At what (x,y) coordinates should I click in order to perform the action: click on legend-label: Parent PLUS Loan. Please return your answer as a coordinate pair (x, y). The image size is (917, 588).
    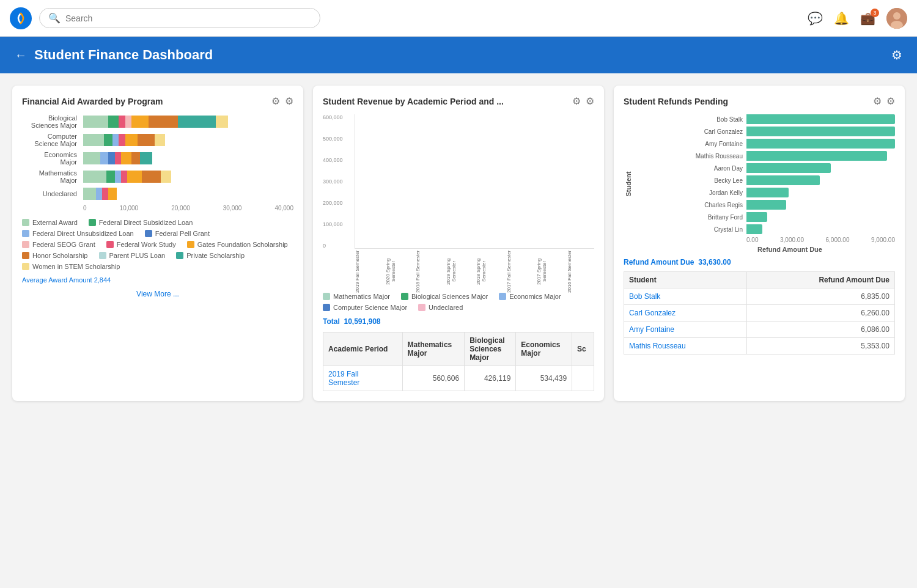
    Looking at the image, I should click on (138, 255).